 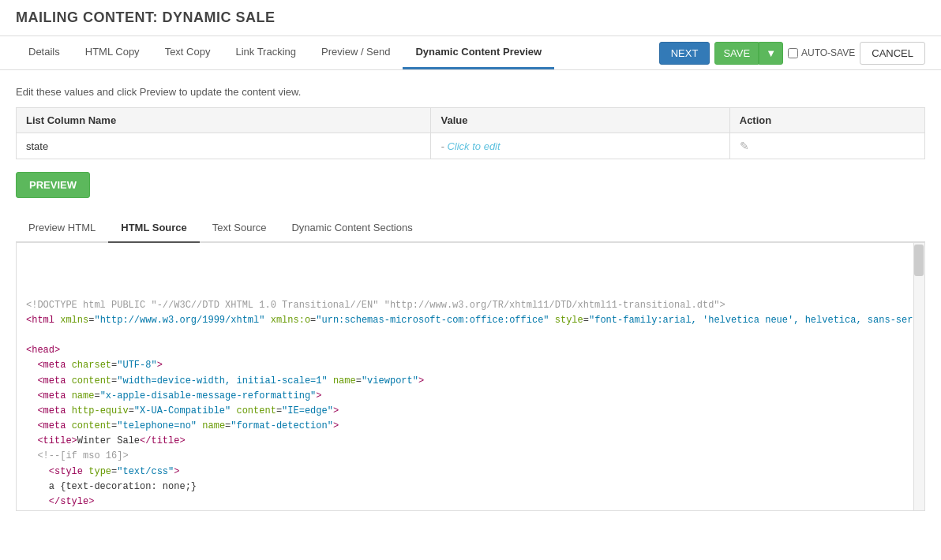 I want to click on save-dropdown-button: ▼, so click(x=770, y=54).